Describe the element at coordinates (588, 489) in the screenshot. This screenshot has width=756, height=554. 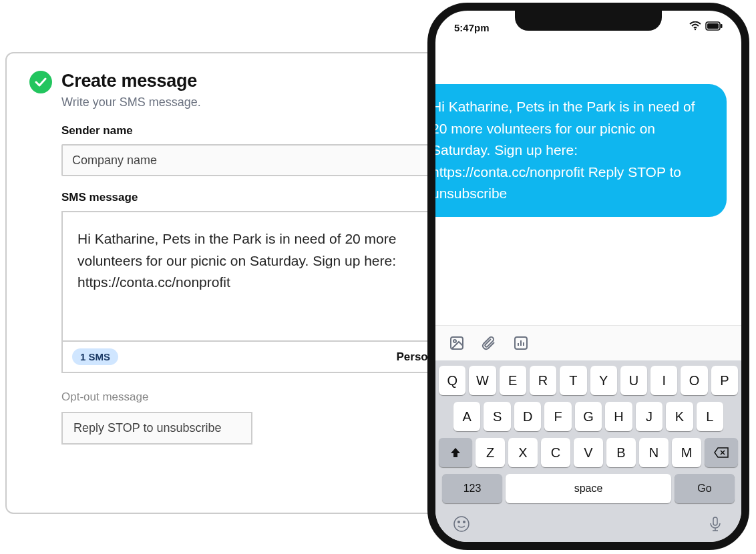
I see `keyboard-row-bottom: 123 space Go` at that location.